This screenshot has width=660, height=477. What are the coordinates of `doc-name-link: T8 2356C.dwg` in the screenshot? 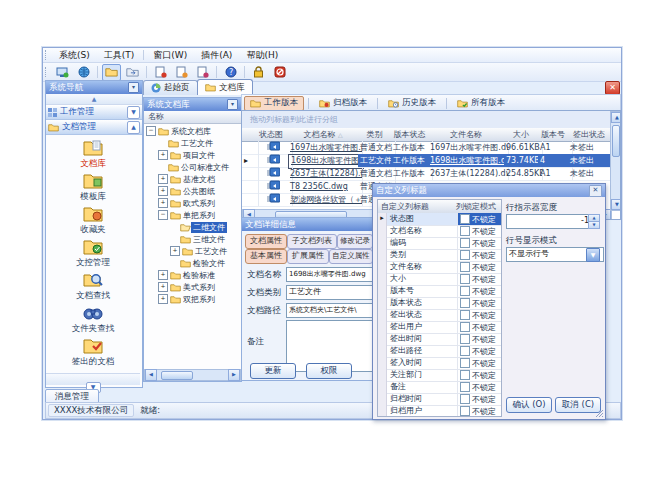 It's located at (326, 187).